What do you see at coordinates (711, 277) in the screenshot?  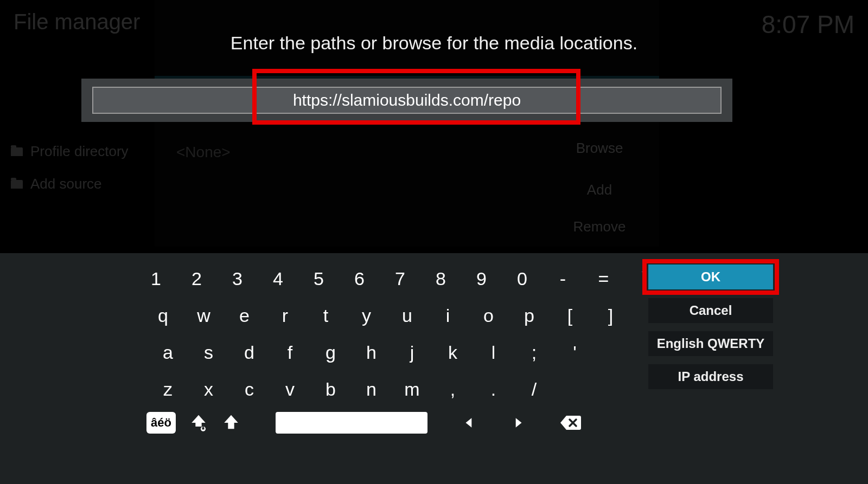 I see `ok-button: OK` at bounding box center [711, 277].